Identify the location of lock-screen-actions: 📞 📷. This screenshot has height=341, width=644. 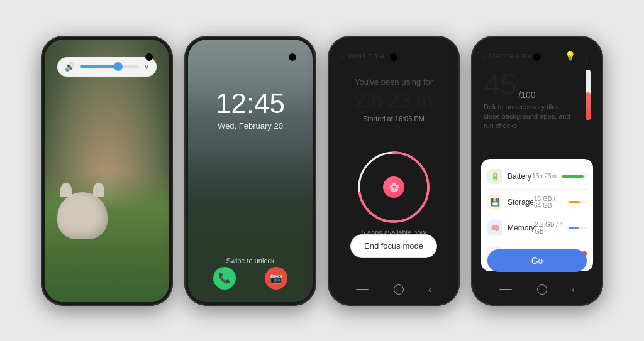
(250, 278).